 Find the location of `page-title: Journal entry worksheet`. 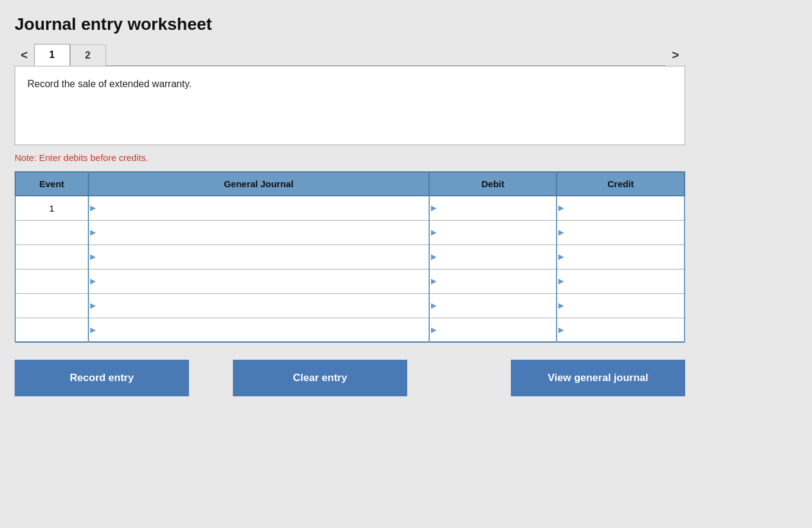

page-title: Journal entry worksheet is located at coordinates (406, 24).